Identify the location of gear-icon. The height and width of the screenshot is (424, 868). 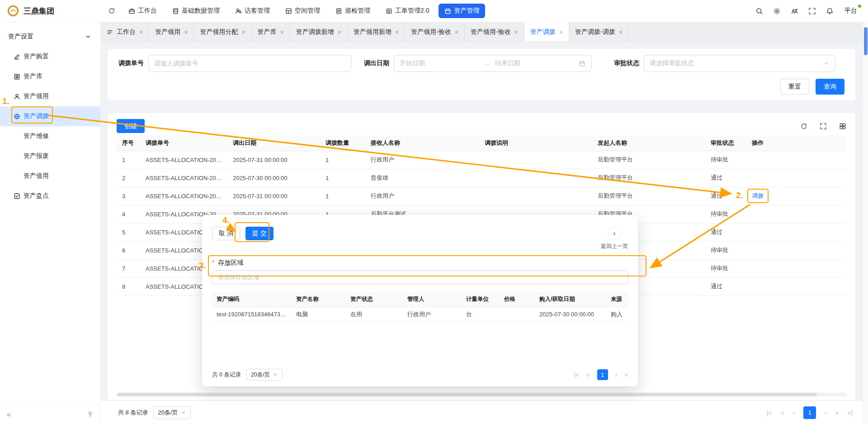
(777, 11).